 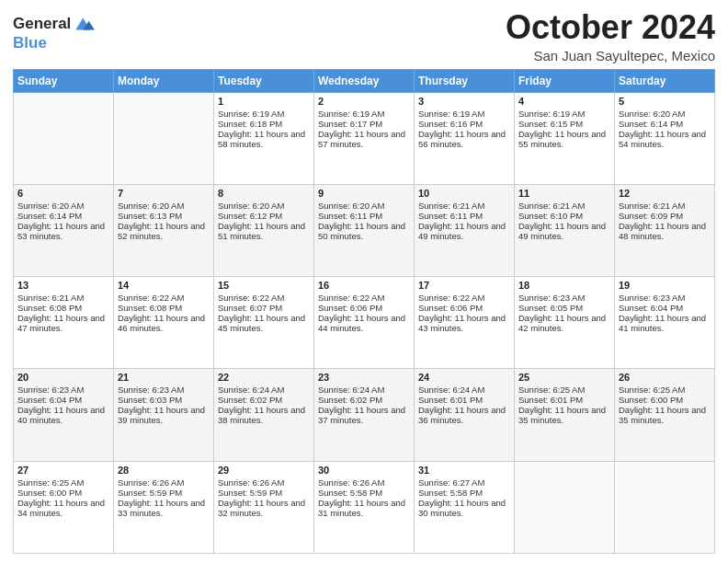 What do you see at coordinates (564, 285) in the screenshot?
I see `day-number: 18` at bounding box center [564, 285].